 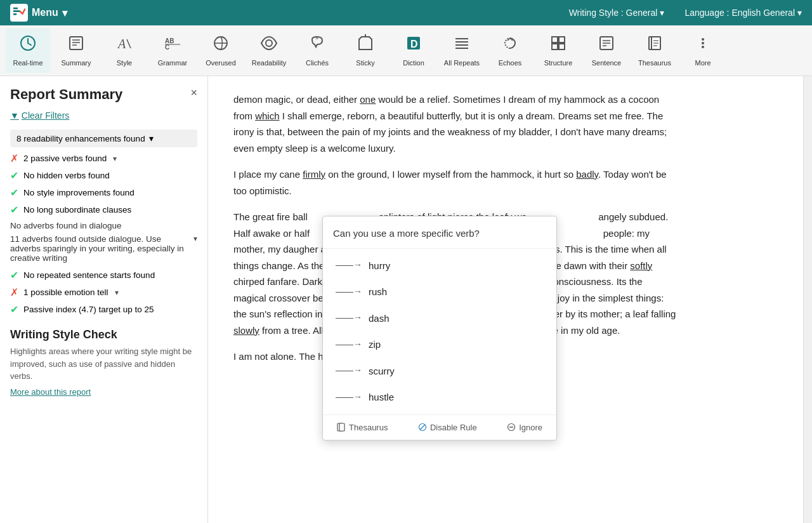 What do you see at coordinates (606, 51) in the screenshot?
I see `toolbar-sentence: Sentence` at bounding box center [606, 51].